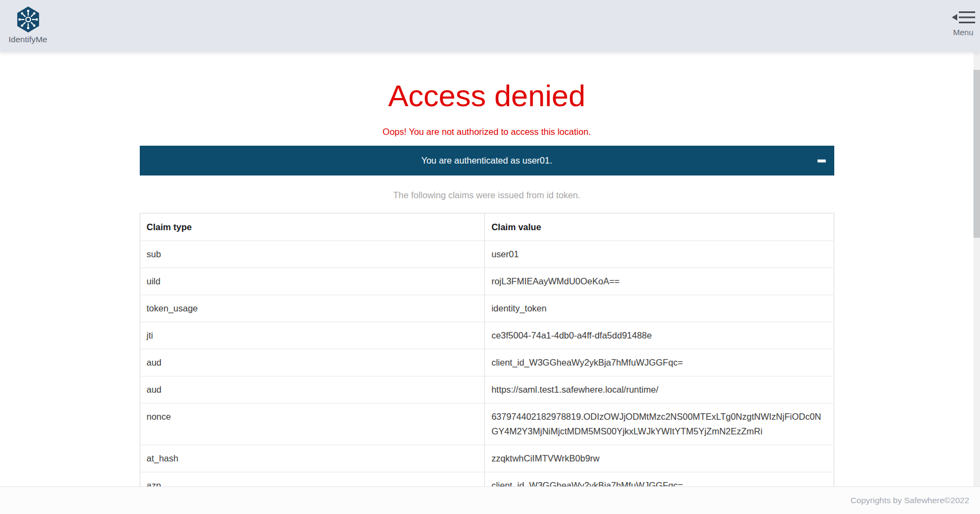  I want to click on table-row: azp client_id_W3GGheaWy2ykBja7hMfuWJGGFq…, so click(486, 480).